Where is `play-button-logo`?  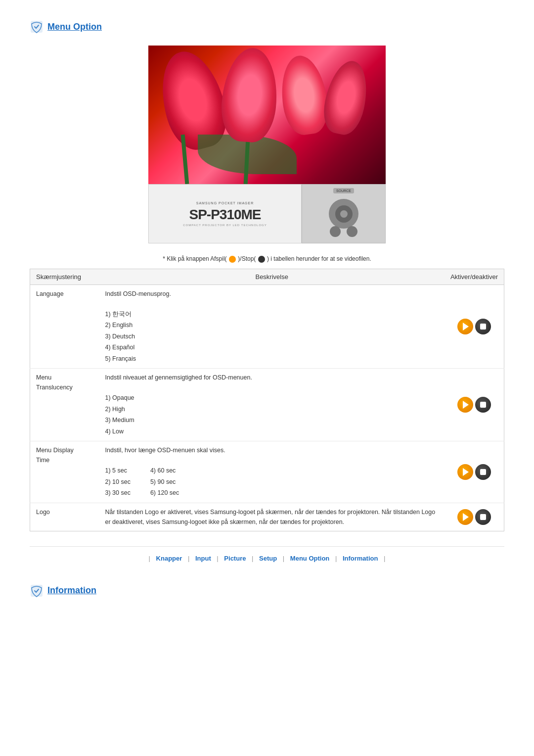
play-button-logo is located at coordinates (465, 517).